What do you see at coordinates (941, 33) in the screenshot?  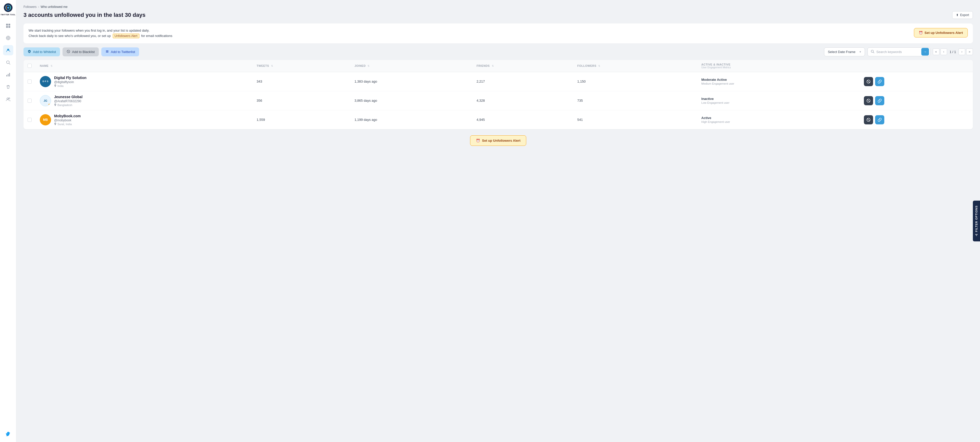 I see `setup-alert-button: ⏰ Set up Unfollowers Alert` at bounding box center [941, 33].